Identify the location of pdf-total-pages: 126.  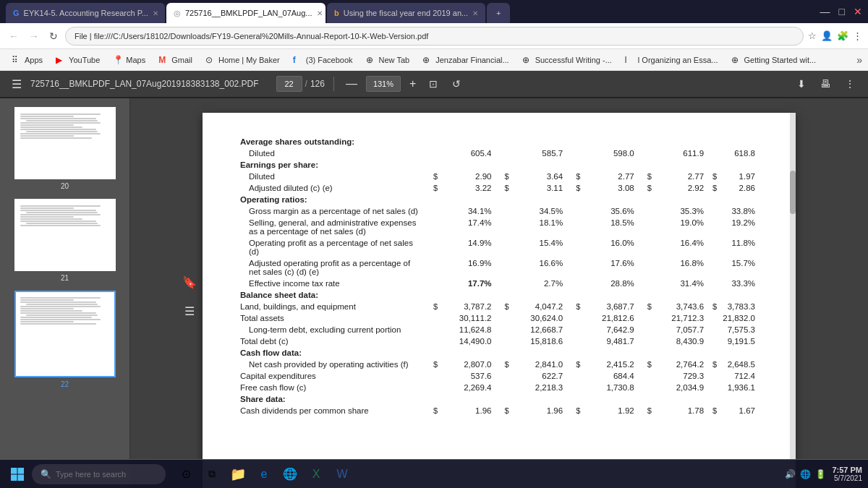
(318, 84).